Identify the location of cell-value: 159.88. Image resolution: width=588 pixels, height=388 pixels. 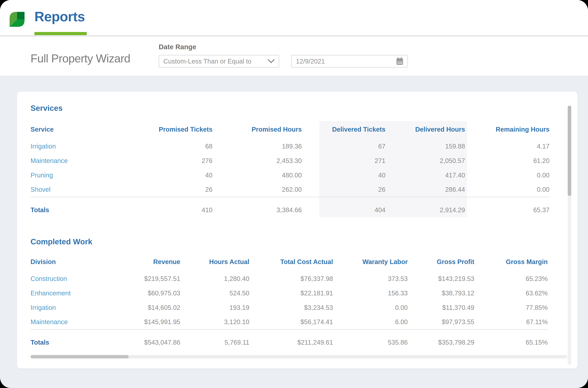
(425, 146).